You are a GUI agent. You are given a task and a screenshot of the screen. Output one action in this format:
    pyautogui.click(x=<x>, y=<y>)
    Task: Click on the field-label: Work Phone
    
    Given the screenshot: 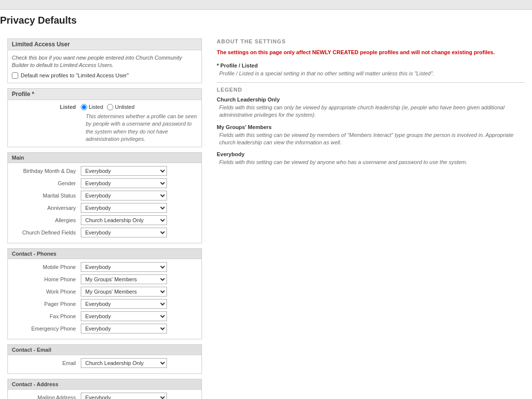 What is the action you would take?
    pyautogui.click(x=46, y=292)
    